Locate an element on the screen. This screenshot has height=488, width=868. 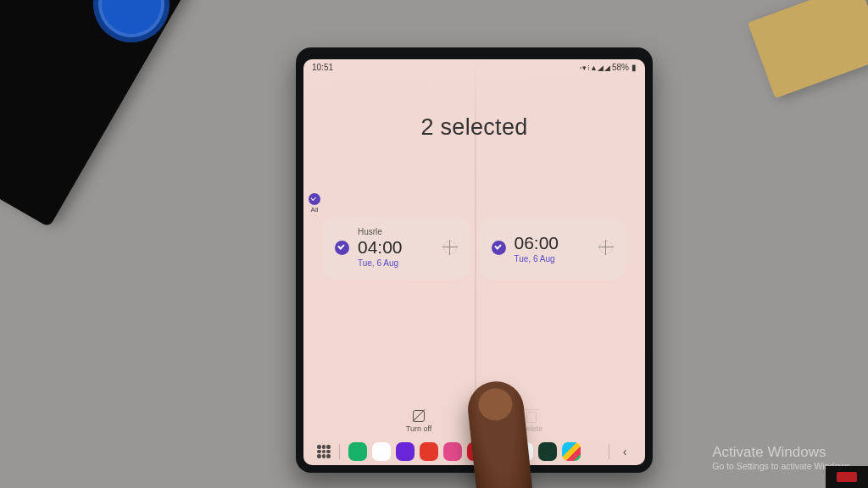
turn-off-label: Turn off is located at coordinates (419, 429).